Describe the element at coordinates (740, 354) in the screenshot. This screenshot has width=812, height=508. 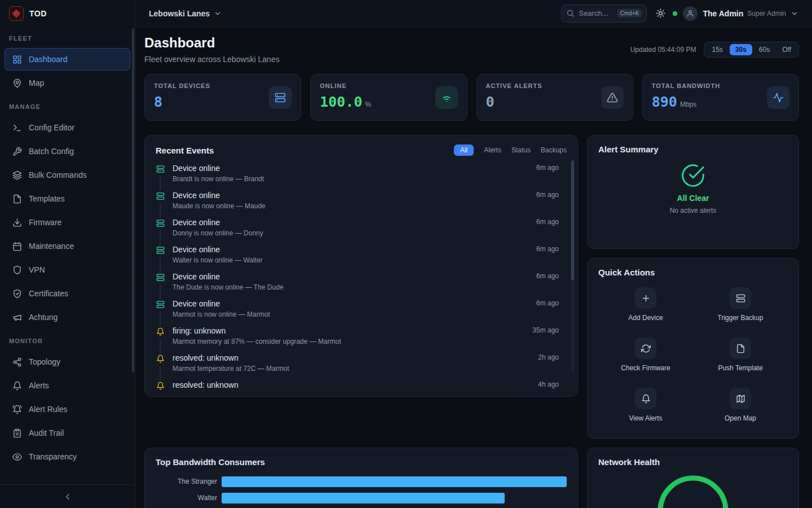
I see `quick-action-push-template: Push Template` at that location.